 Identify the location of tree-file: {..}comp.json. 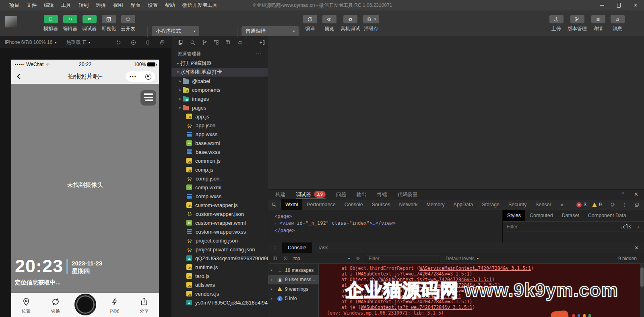
(220, 178).